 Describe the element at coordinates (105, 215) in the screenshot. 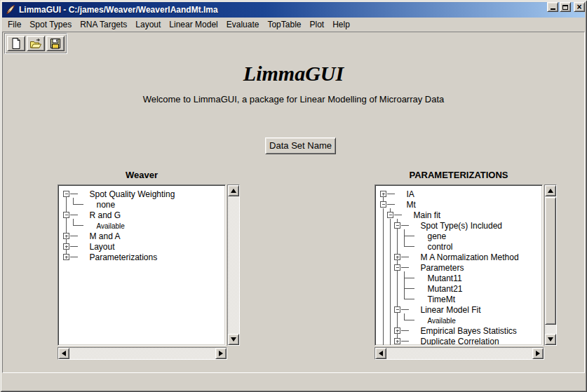

I see `tree-item: R and G` at that location.